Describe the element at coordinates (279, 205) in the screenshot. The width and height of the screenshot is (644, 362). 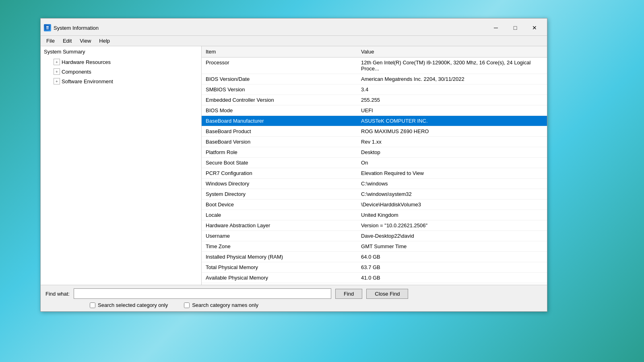
I see `table-cell-item: Boot Device` at that location.